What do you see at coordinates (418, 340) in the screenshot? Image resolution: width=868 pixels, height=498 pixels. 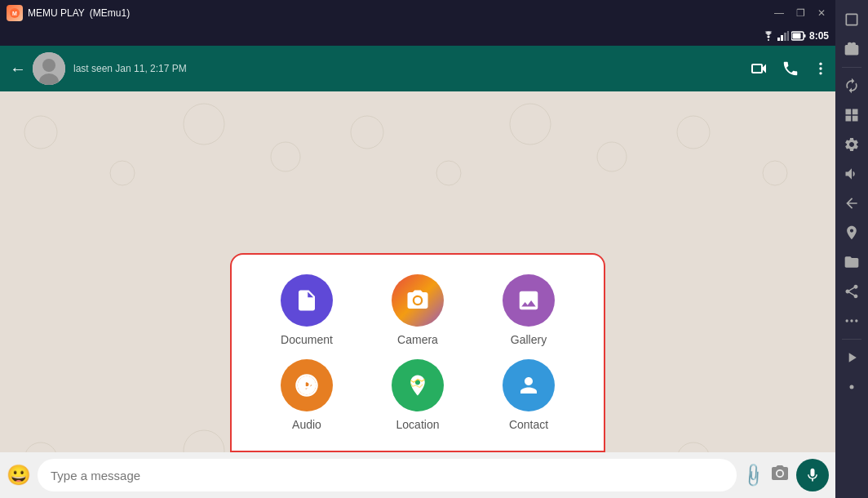 I see `camera-label: Camera` at bounding box center [418, 340].